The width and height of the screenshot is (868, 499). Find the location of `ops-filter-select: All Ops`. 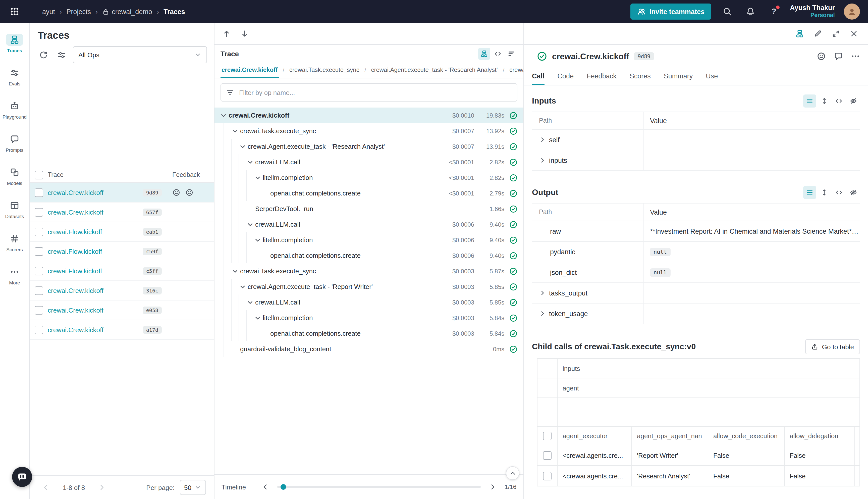

ops-filter-select: All Ops is located at coordinates (140, 55).